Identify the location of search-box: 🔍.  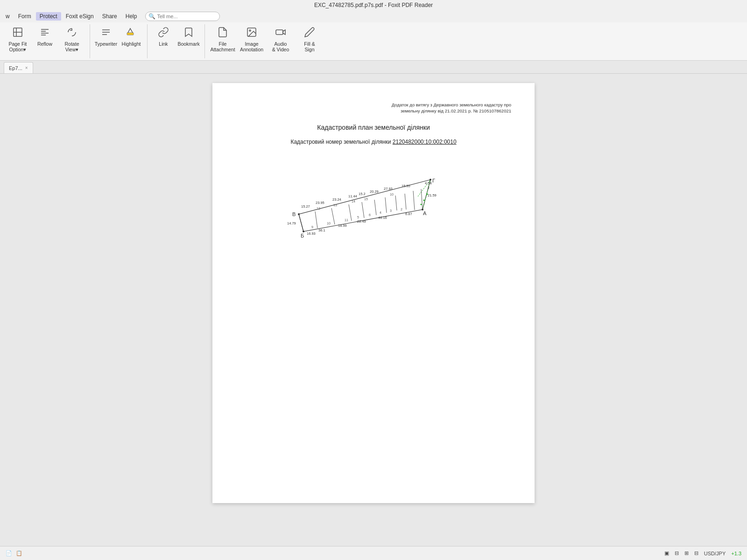
(183, 16).